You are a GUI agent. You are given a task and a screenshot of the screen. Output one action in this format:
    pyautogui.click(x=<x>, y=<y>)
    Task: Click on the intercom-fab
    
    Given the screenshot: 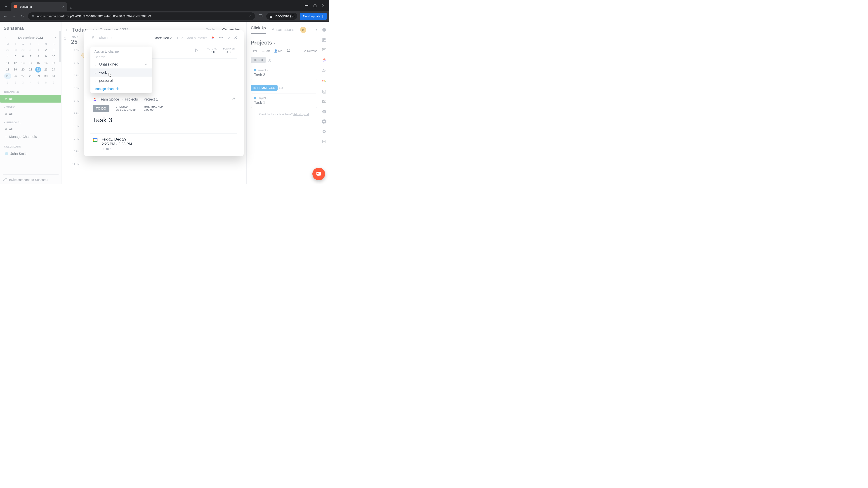 What is the action you would take?
    pyautogui.click(x=319, y=174)
    